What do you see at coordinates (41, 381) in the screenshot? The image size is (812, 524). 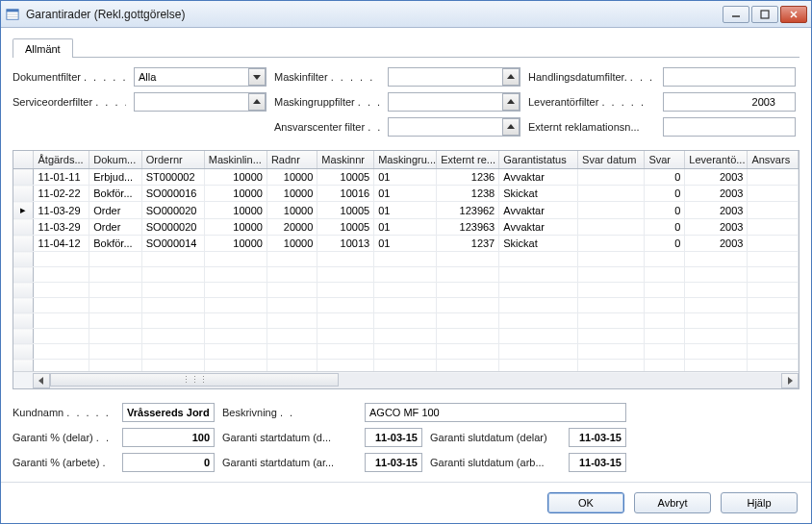 I see `scroll-left-icon` at bounding box center [41, 381].